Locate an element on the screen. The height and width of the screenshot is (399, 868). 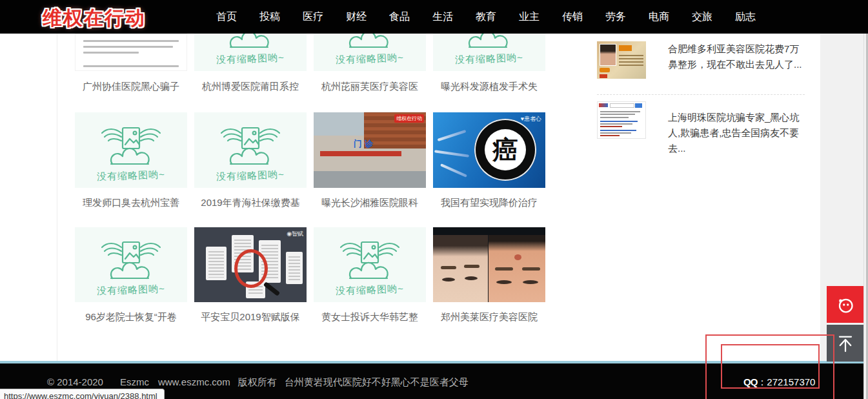
footer-copyright-row: © 2014-2020 Eszmc www.eszmc.com 版权所有 台州黄… is located at coordinates (258, 382).